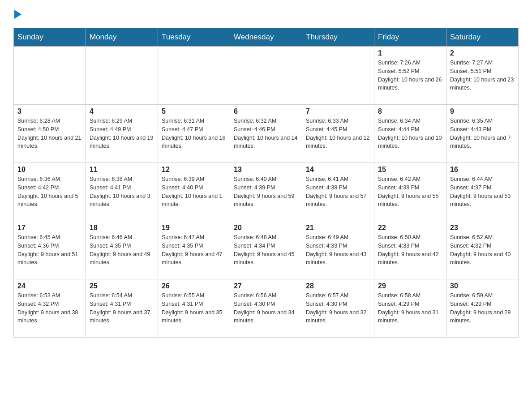 Image resolution: width=532 pixels, height=411 pixels. What do you see at coordinates (50, 38) in the screenshot?
I see `column-header-sunday: Sunday` at bounding box center [50, 38].